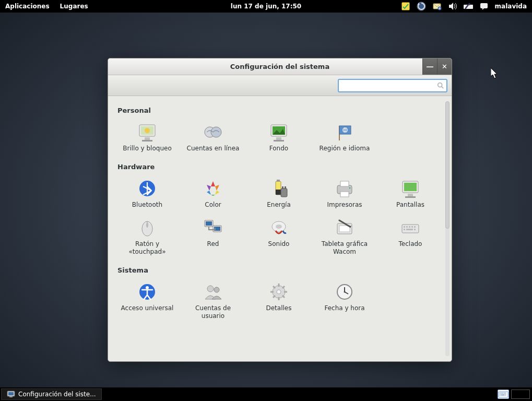 This screenshot has height=401, width=532. I want to click on tile-label: Cuentas de usuario, so click(213, 312).